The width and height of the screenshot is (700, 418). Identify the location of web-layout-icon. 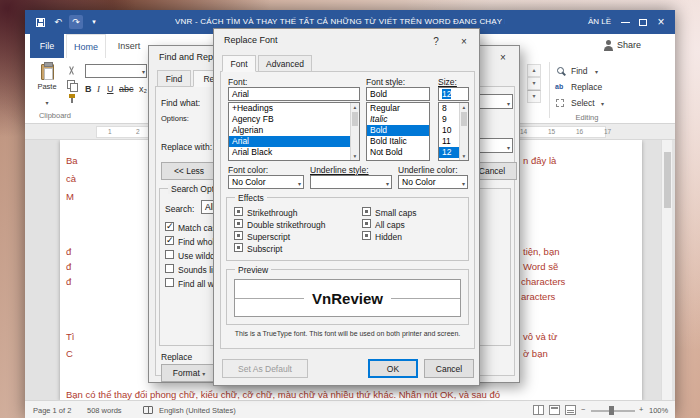
(570, 410).